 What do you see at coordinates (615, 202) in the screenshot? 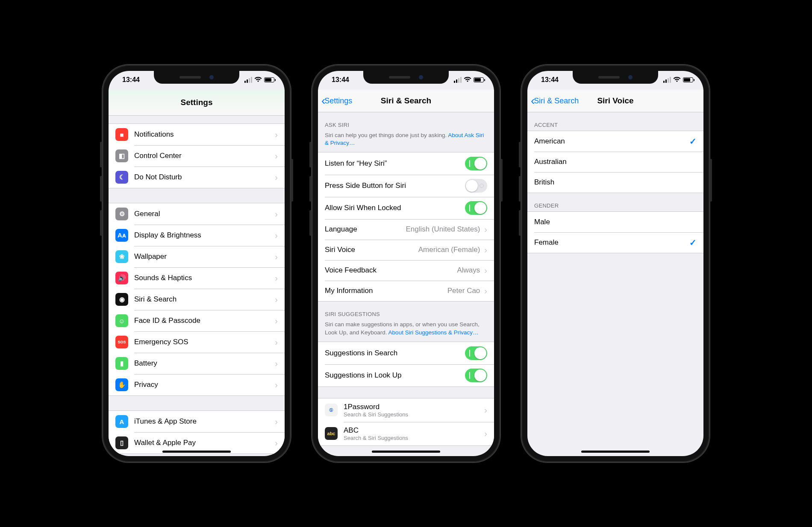
I see `group-header-gender: GENDER` at bounding box center [615, 202].